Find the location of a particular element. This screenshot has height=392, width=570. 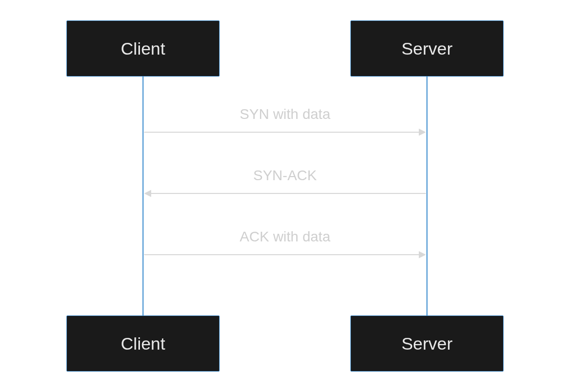

participant-client-bottom: Client is located at coordinates (143, 344).